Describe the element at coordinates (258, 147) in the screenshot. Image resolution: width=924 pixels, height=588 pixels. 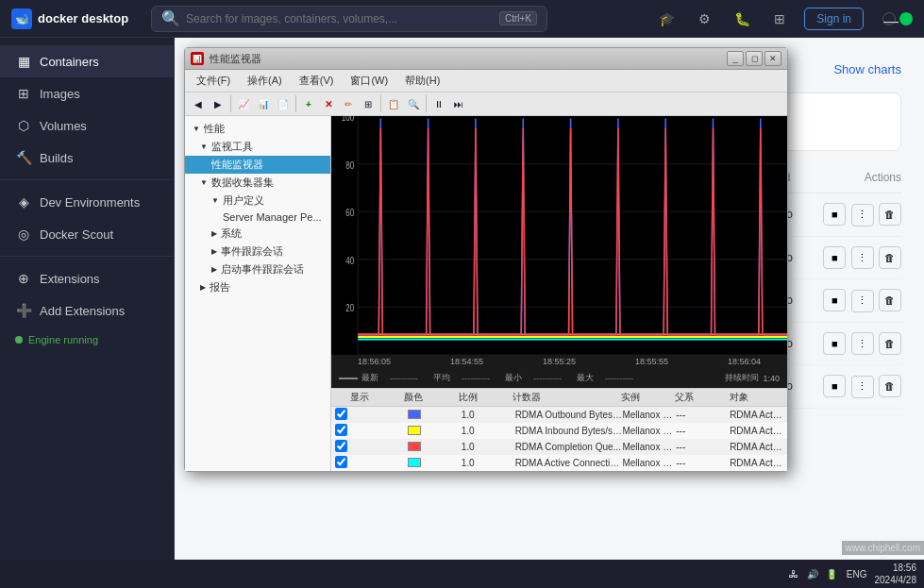
I see `nav-monitor-tools: ▼ 监视工具` at that location.